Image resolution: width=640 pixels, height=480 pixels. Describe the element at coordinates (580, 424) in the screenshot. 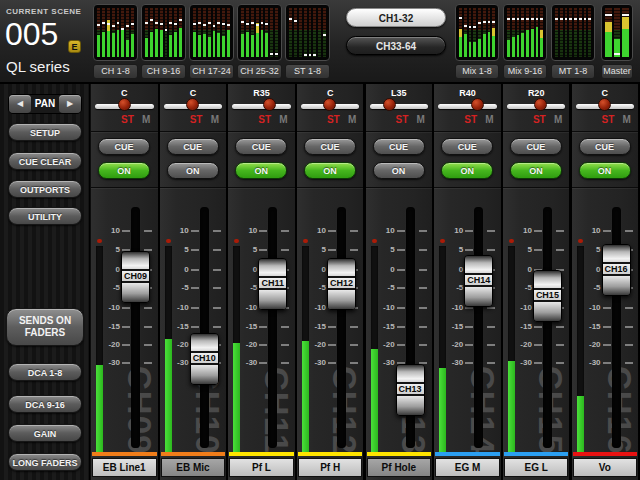

I see `channel-meter-fill` at that location.